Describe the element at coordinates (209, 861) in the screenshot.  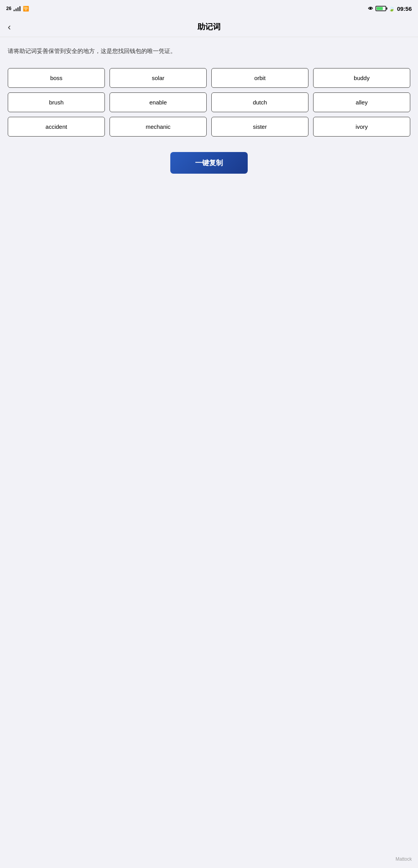
I see `footer-watermark: Mattock` at that location.